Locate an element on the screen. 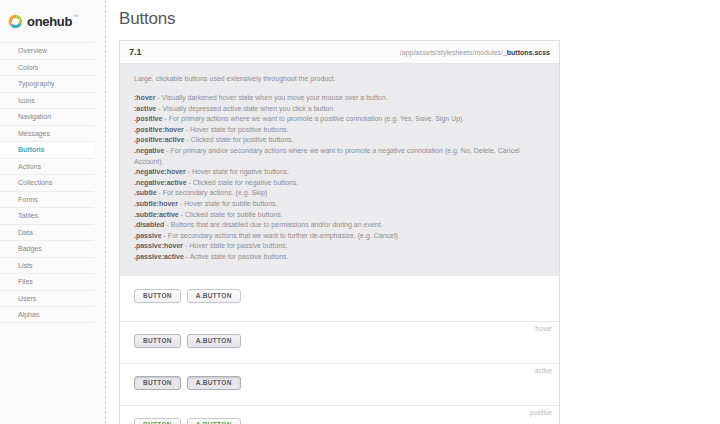 The image size is (720, 424). class-definition: .positive - For primary actions where we… is located at coordinates (340, 120).